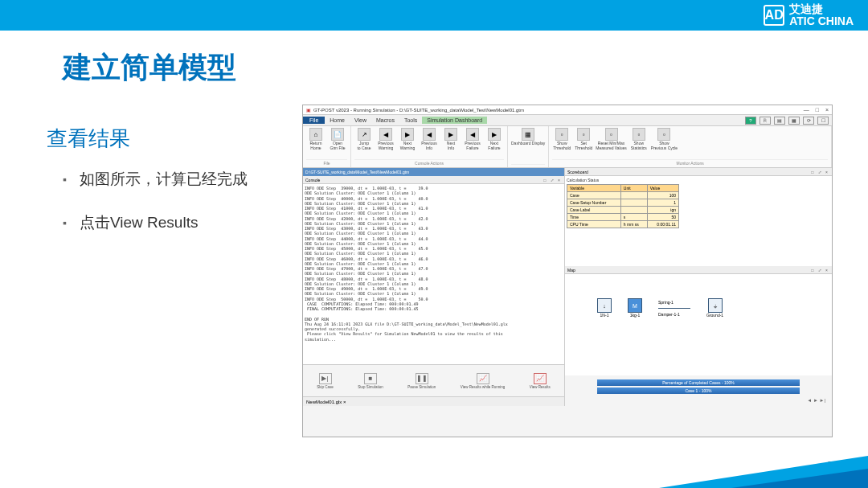 The width and height of the screenshot is (868, 488). Describe the element at coordinates (698, 287) in the screenshot. I see `right-pane: Scoreboard □ ⤢ × Calculation Status Vari…` at that location.